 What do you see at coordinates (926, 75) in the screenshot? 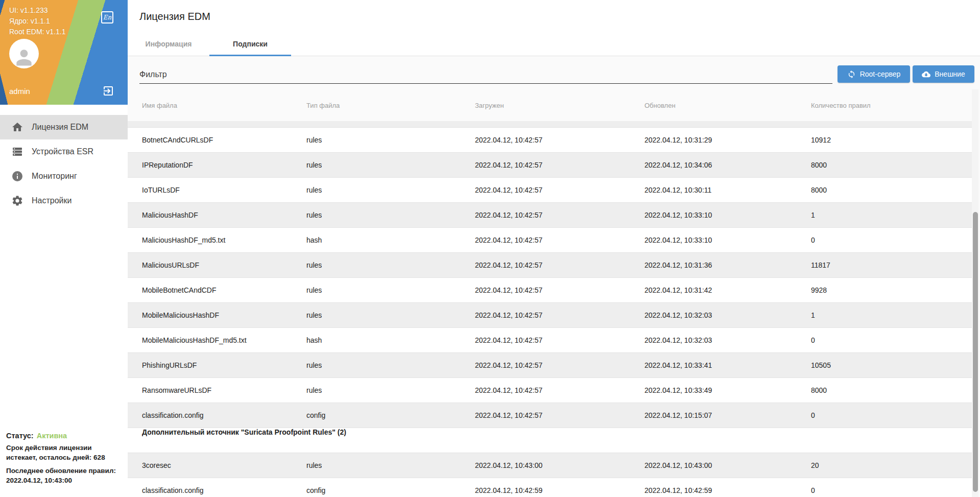
I see `cloud-download-icon` at bounding box center [926, 75].